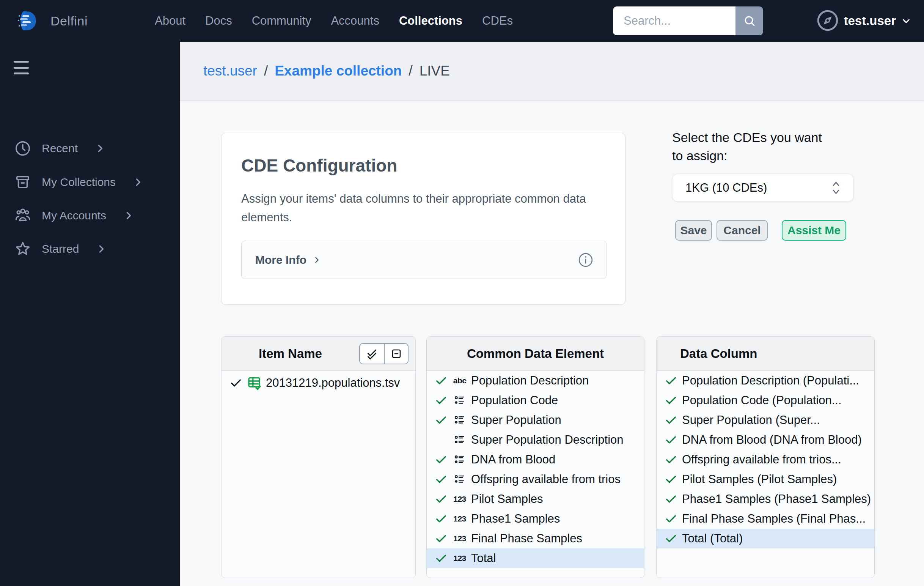 This screenshot has height=586, width=924. Describe the element at coordinates (318, 383) in the screenshot. I see `item-row: 20131219.populations.tsv` at that location.